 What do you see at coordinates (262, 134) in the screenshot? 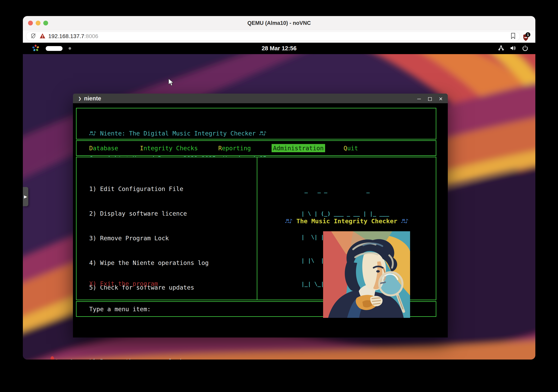
I see `app-title-line: ♬♪ Niente: The Digital Music Integrity C…` at bounding box center [262, 134].